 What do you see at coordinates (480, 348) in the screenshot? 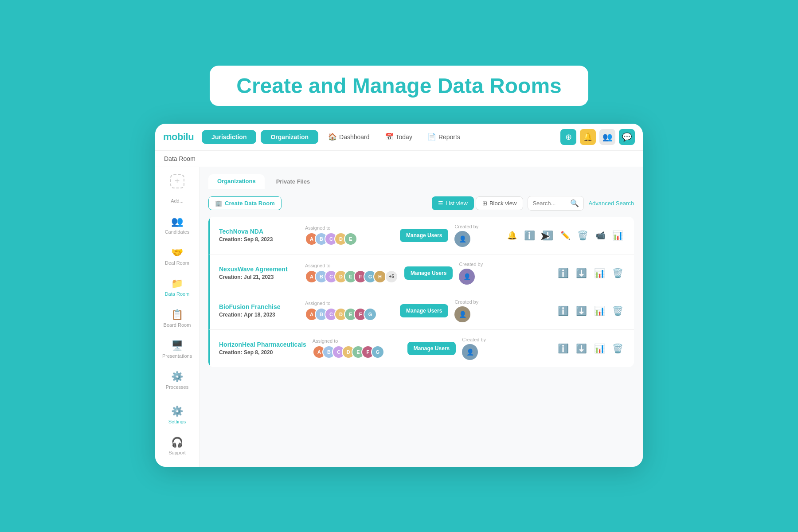
I see `created-section-horizonheal: Created by 👤` at bounding box center [480, 348].